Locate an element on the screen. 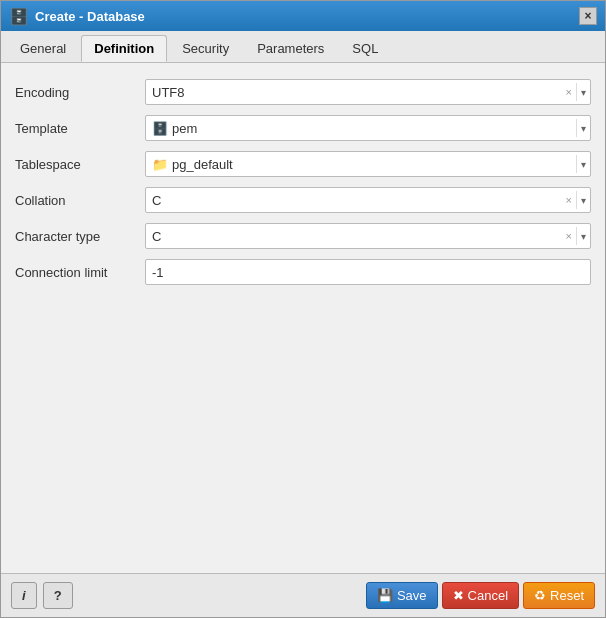  template-db-icon: 🗄️ is located at coordinates (160, 128).